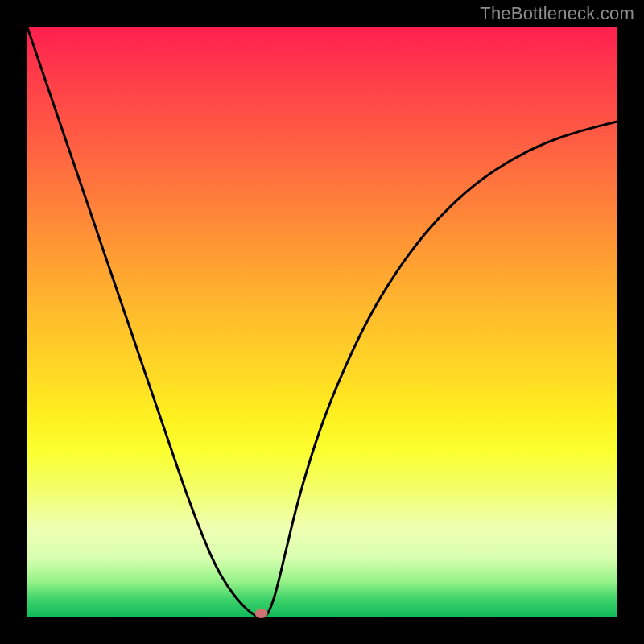 The width and height of the screenshot is (644, 644). Describe the element at coordinates (557, 14) in the screenshot. I see `watermark-text: TheBottleneck.com` at that location.